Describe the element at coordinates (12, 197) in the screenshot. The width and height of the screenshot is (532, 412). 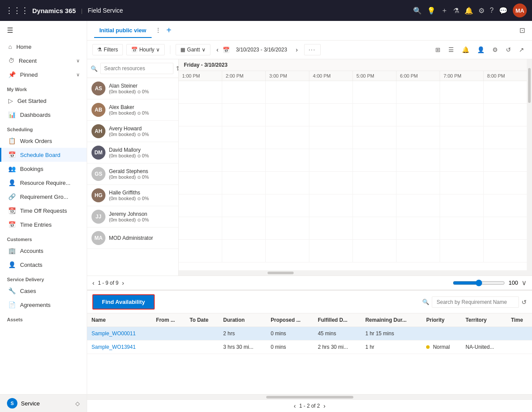
I see `requirement-gro-icon: 🔗` at that location.